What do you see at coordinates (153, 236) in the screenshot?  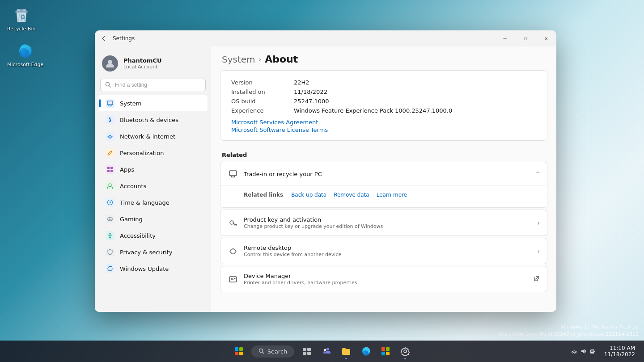 I see `sidebar-item-accessibility: Accessibility` at bounding box center [153, 236].